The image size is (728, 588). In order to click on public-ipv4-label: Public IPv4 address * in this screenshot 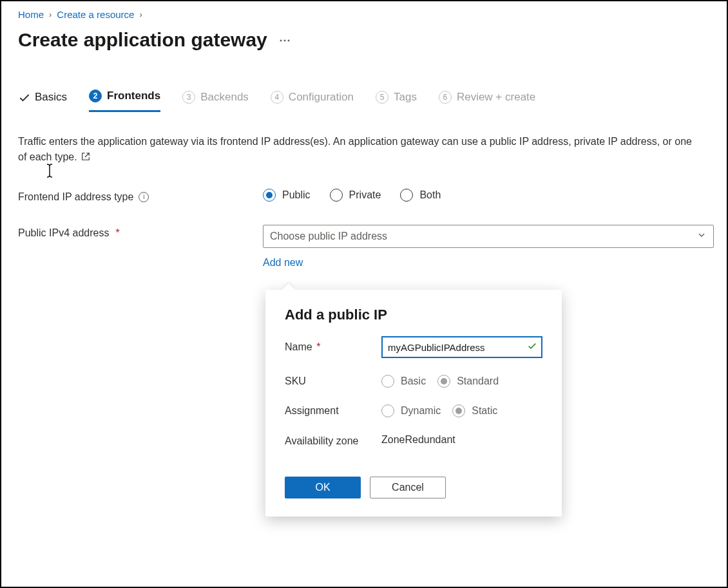, I will do `click(140, 232)`.